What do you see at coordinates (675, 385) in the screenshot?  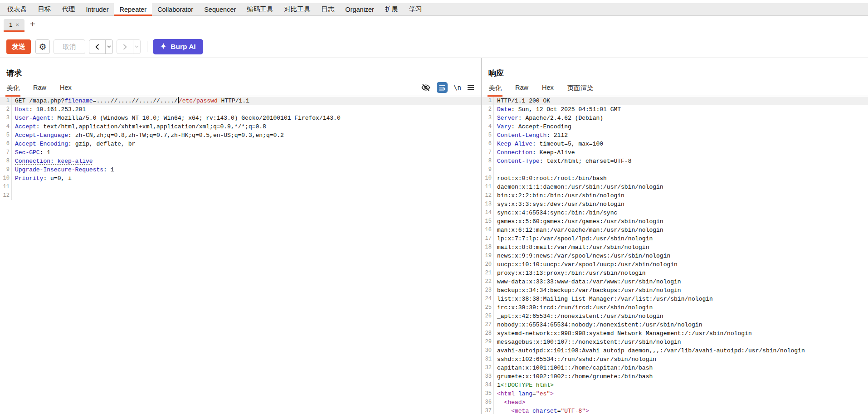 I see `code-line: 341<!DOCTYPE html>` at bounding box center [675, 385].